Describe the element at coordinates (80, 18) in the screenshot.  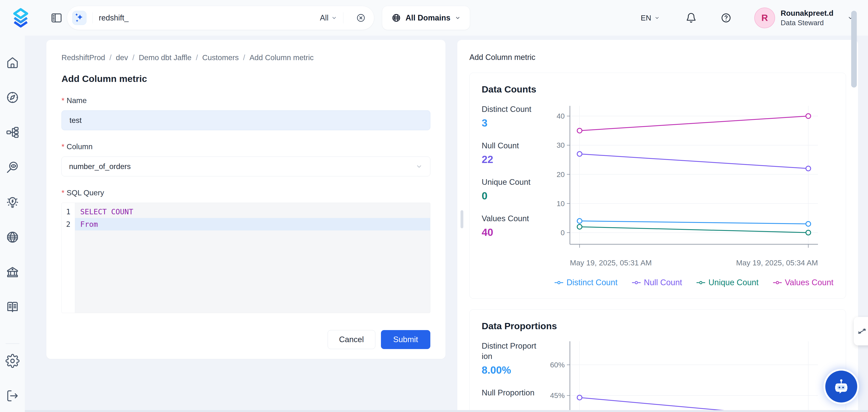
I see `ai-sparkle-icon` at that location.